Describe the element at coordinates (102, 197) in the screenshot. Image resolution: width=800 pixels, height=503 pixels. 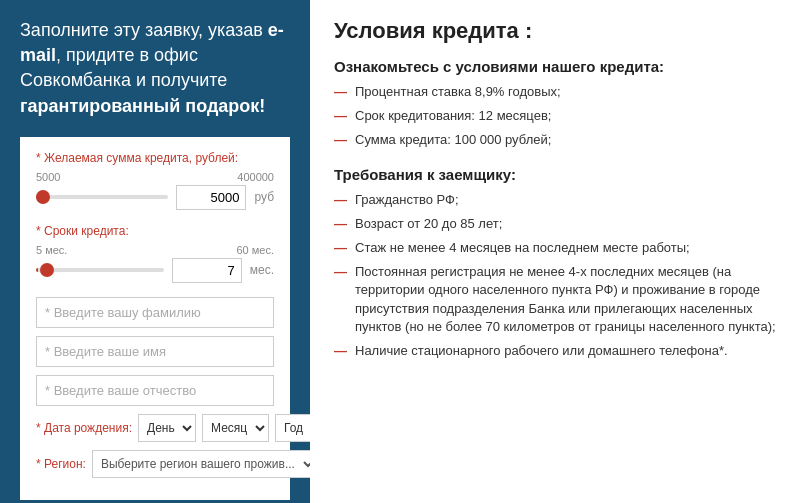
I see `amount-range-input` at that location.